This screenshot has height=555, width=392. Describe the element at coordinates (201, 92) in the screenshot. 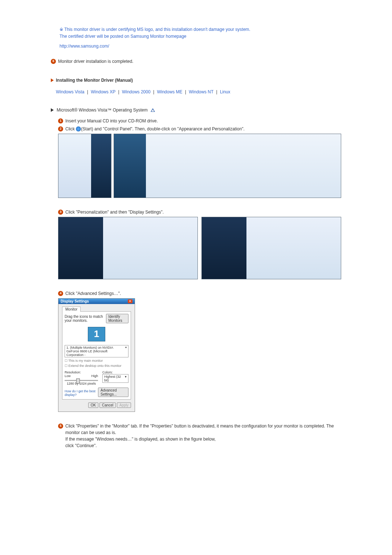

I see `link-windows-nt: Windows NT` at that location.